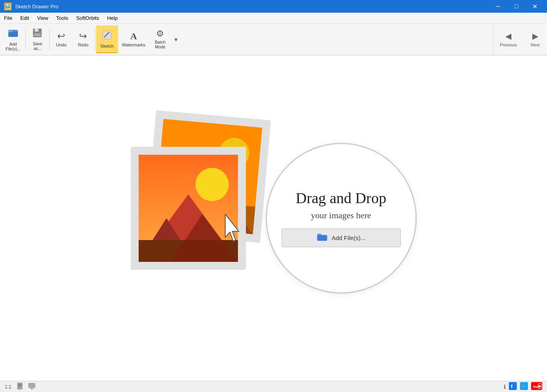  What do you see at coordinates (535, 39) in the screenshot?
I see `next-button: ▶ Next` at bounding box center [535, 39].